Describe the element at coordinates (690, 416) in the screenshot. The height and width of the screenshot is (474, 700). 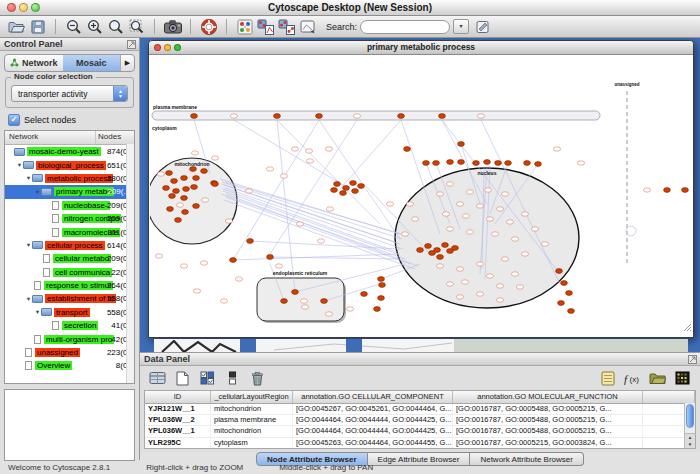
I see `scrollbar-thumb` at that location.